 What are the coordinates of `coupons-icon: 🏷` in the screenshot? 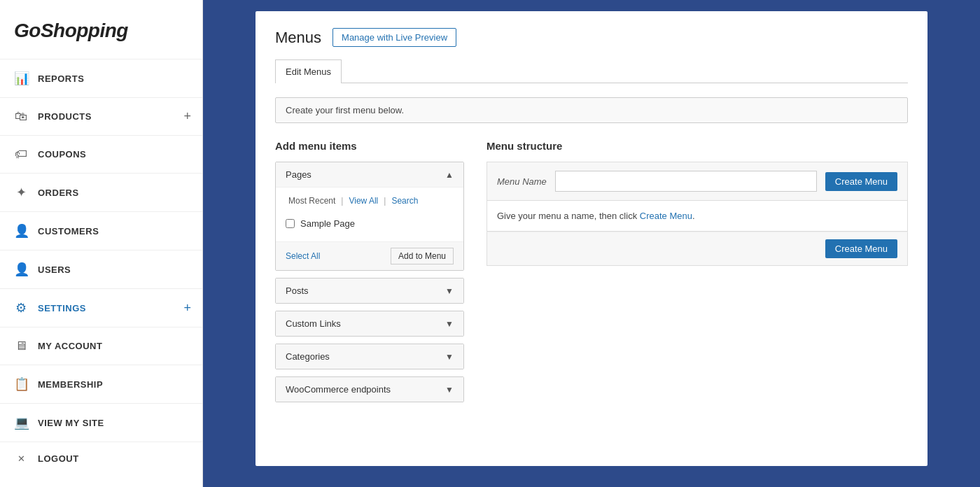 It's located at (21, 154).